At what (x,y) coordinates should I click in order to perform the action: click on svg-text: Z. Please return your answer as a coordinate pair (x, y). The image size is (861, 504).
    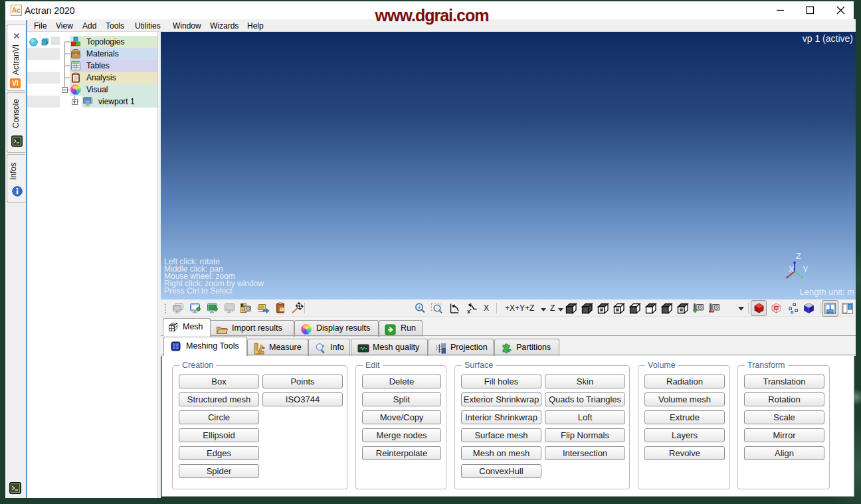
    Looking at the image, I should click on (799, 256).